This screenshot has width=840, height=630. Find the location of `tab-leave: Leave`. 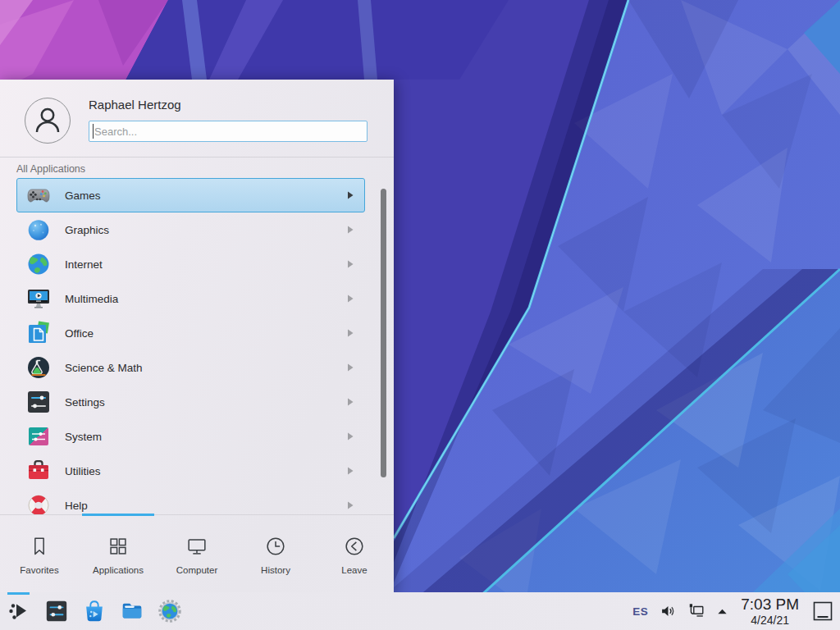

tab-leave: Leave is located at coordinates (354, 554).